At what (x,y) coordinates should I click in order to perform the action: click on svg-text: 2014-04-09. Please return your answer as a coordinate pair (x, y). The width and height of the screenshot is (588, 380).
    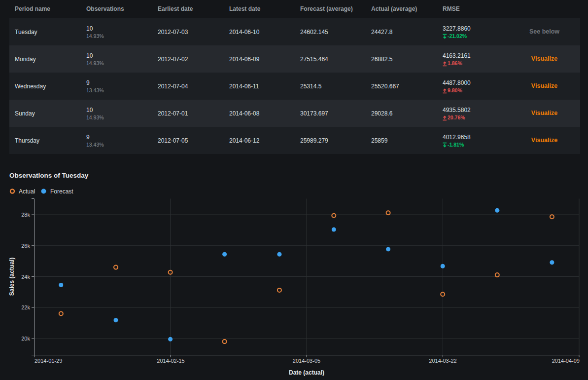
    Looking at the image, I should click on (566, 361).